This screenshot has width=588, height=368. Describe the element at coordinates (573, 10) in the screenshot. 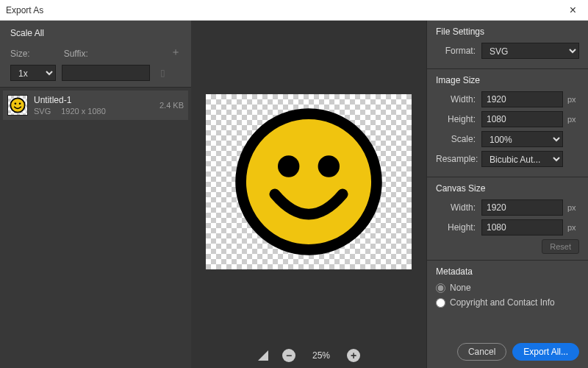

I see `close-icon: ×` at that location.